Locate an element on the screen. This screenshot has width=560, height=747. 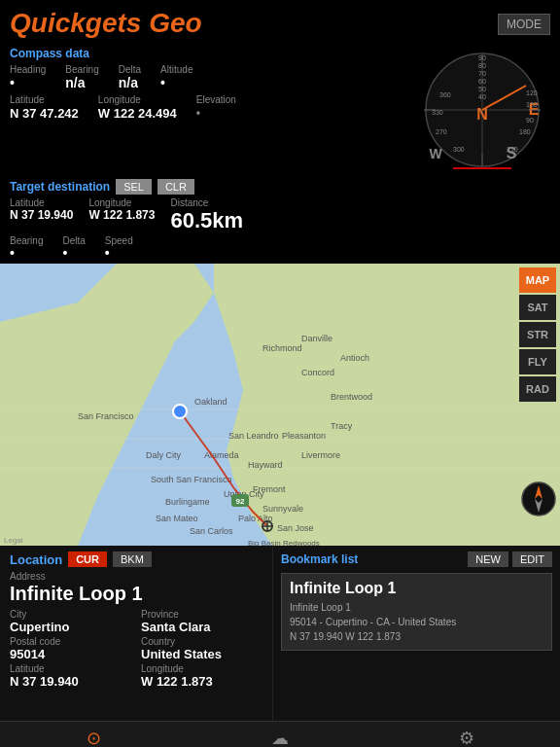
svg-text: Danville is located at coordinates (317, 338).